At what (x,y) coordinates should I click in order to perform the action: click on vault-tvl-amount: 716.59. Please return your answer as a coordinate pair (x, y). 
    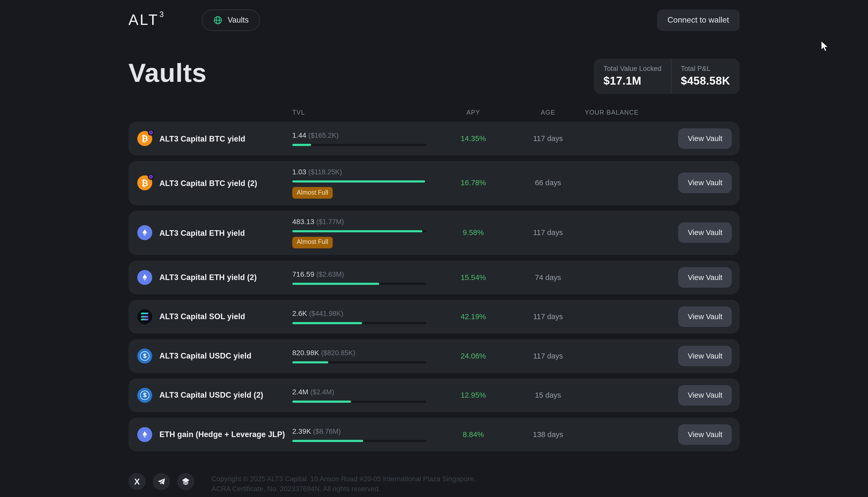
    Looking at the image, I should click on (303, 274).